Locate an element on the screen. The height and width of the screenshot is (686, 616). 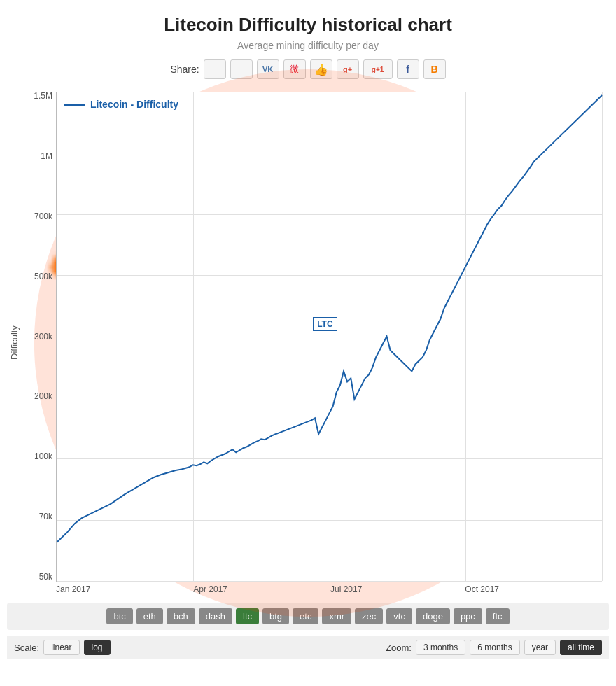
share-twitter-button: 🐦 is located at coordinates (241, 69).